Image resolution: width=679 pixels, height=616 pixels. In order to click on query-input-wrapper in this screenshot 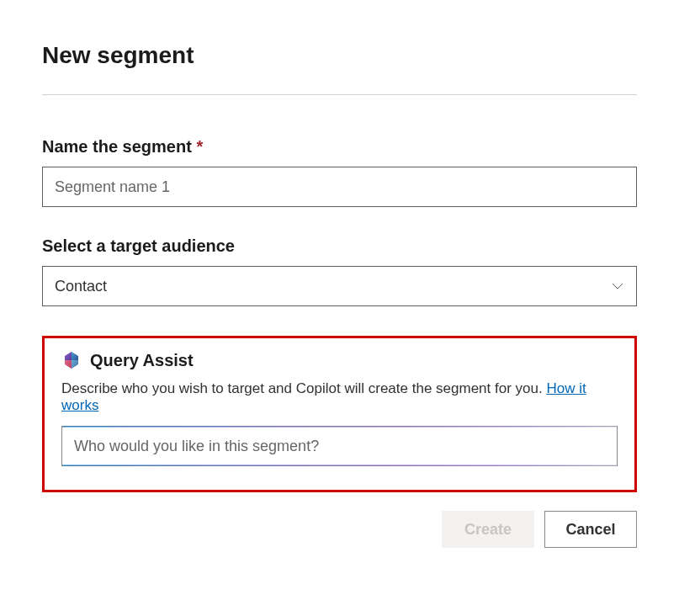, I will do `click(340, 446)`.